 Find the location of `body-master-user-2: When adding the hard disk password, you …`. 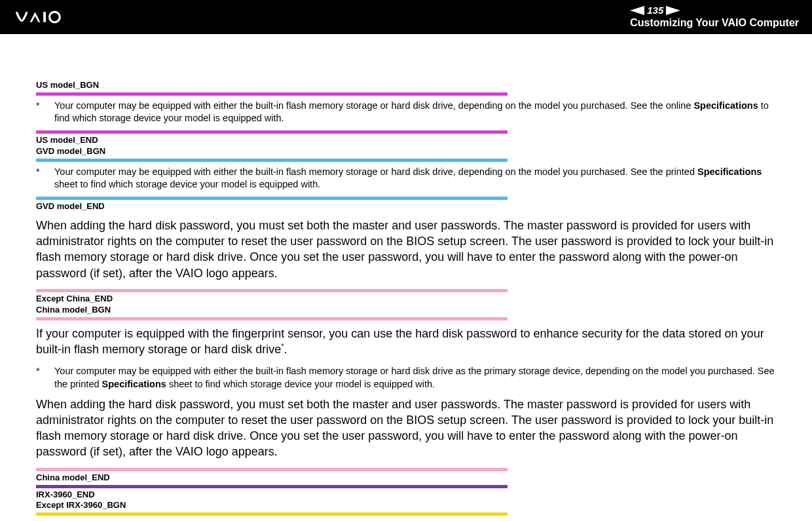

body-master-user-2: When adding the hard disk password, you … is located at coordinates (406, 429).